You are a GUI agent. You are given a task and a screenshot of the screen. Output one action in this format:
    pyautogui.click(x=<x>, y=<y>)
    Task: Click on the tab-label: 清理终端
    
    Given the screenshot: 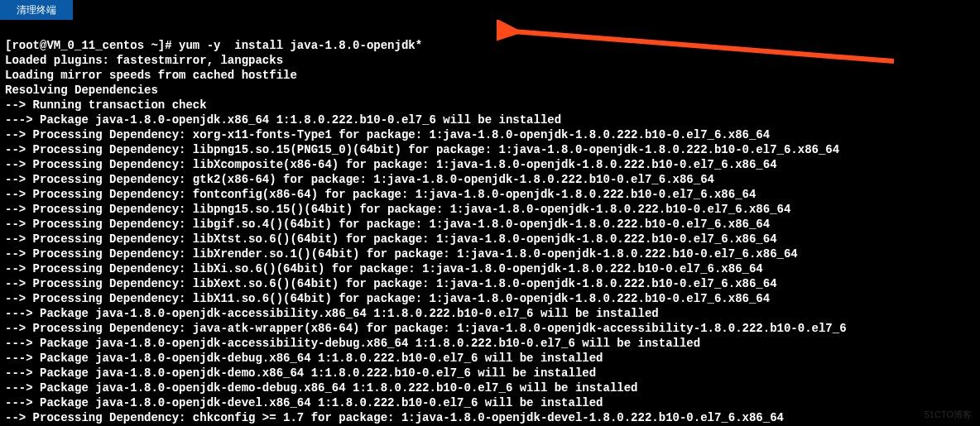 What is the action you would take?
    pyautogui.click(x=36, y=10)
    